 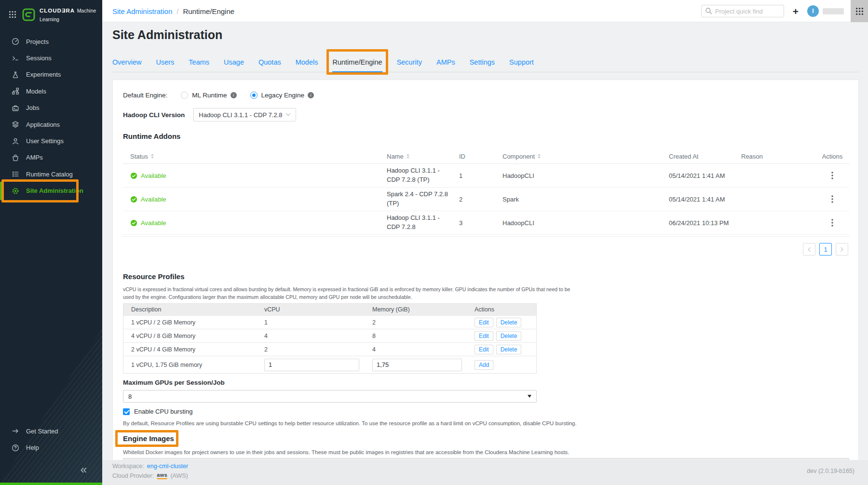 I want to click on sidebar-item-applications: Applications, so click(x=51, y=124).